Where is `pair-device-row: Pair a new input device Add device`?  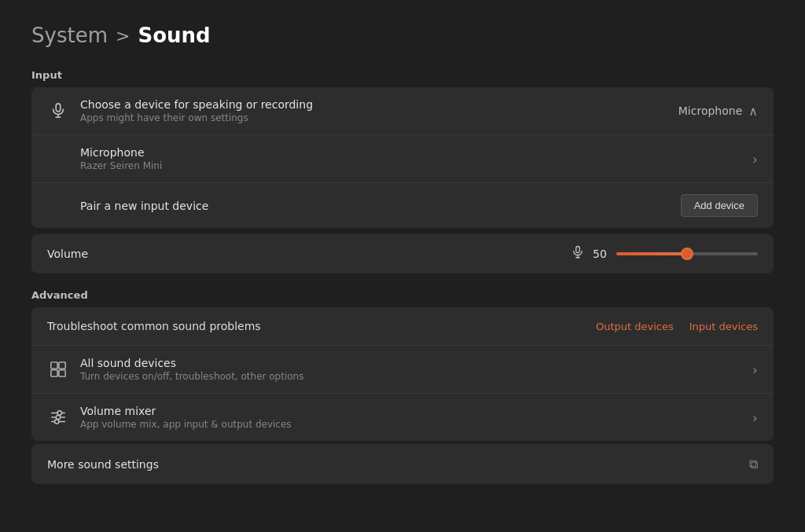 pair-device-row: Pair a new input device Add device is located at coordinates (402, 206).